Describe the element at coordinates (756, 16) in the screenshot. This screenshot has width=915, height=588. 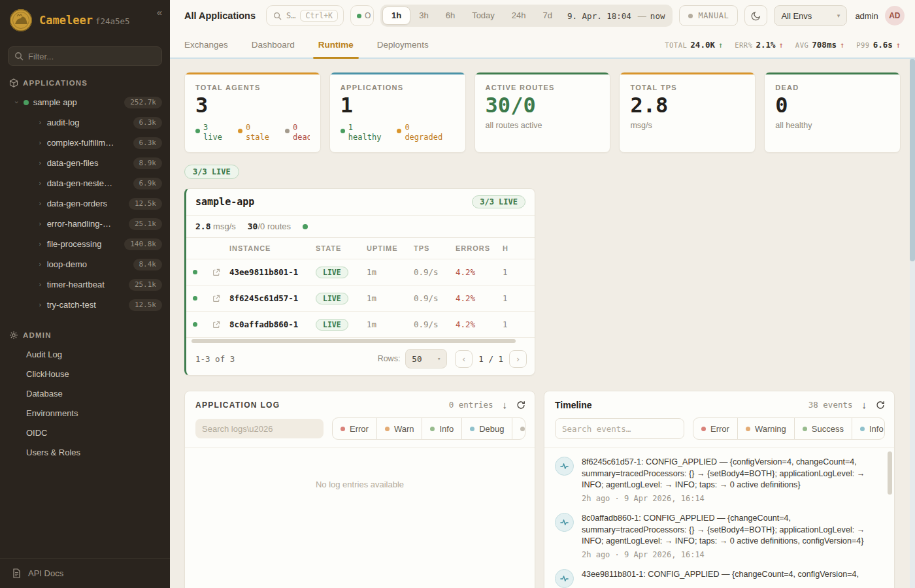
I see `moon-icon` at that location.